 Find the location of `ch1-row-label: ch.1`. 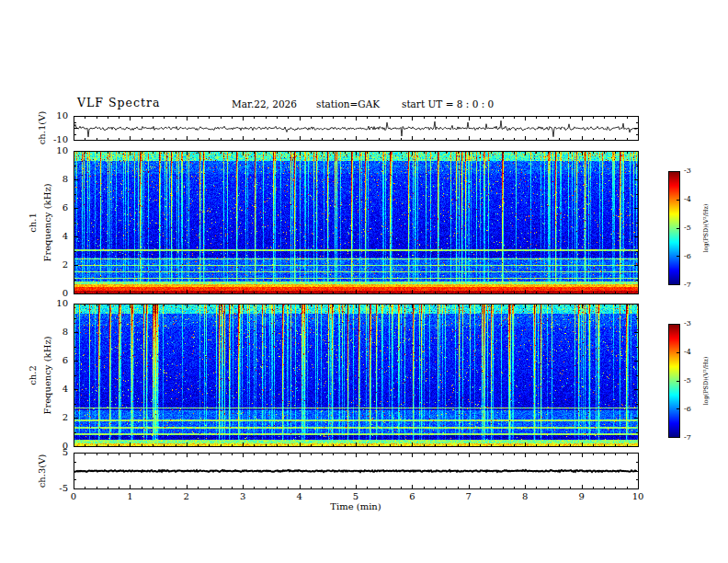

ch1-row-label: ch.1 is located at coordinates (33, 223).